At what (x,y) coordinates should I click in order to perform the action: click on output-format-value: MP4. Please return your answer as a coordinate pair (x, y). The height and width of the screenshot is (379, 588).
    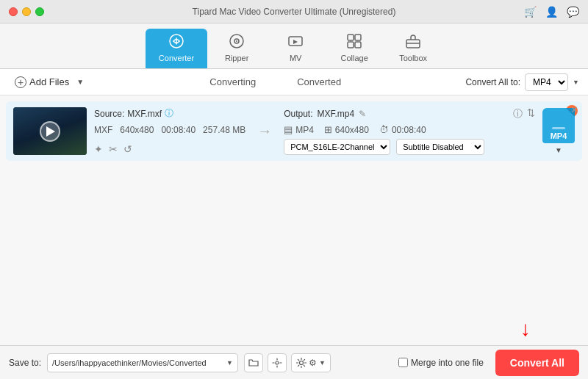
    Looking at the image, I should click on (304, 130).